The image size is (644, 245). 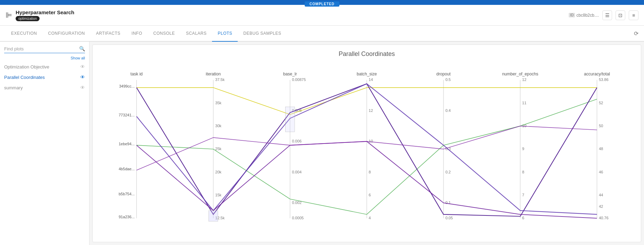 What do you see at coordinates (604, 15) in the screenshot?
I see `header-right: ID cbc8b2cb.... ☰ ⊡ ≡` at bounding box center [604, 15].